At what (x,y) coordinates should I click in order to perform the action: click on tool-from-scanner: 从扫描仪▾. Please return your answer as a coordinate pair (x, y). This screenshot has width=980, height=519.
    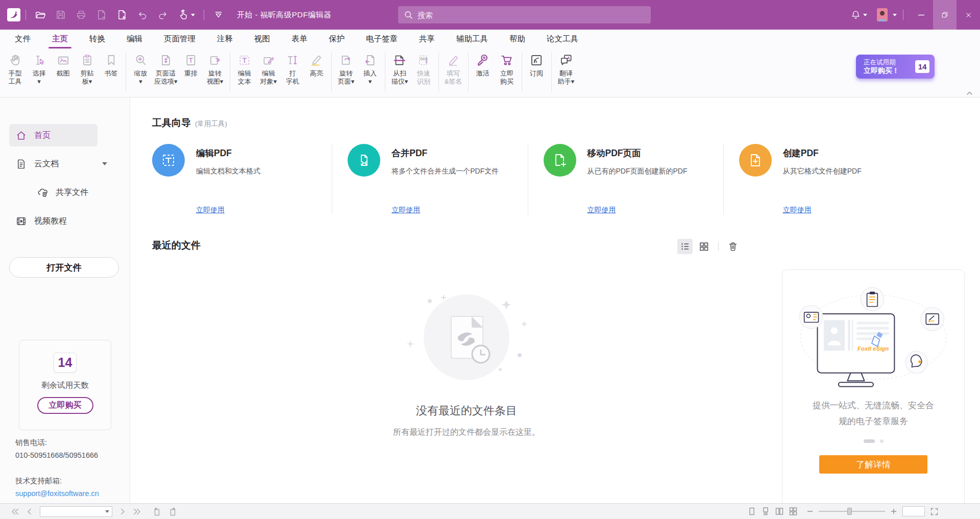
    Looking at the image, I should click on (400, 68).